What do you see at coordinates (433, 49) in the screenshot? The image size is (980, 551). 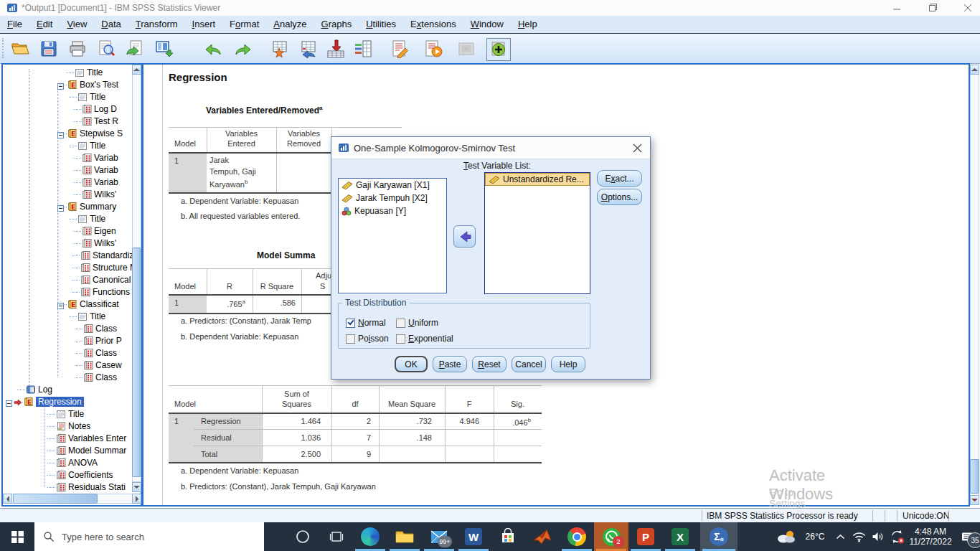 I see `run-script-icon` at bounding box center [433, 49].